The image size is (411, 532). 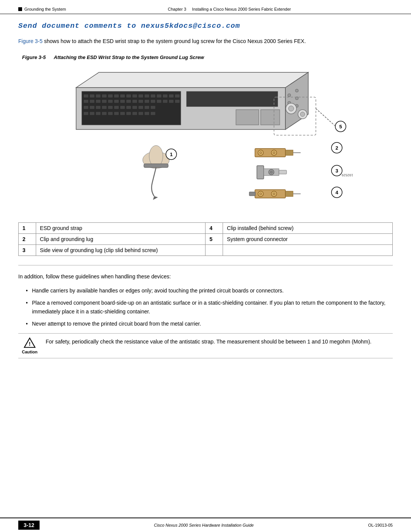 What do you see at coordinates (42, 9) in the screenshot?
I see `header-section-label: Grounding the System` at bounding box center [42, 9].